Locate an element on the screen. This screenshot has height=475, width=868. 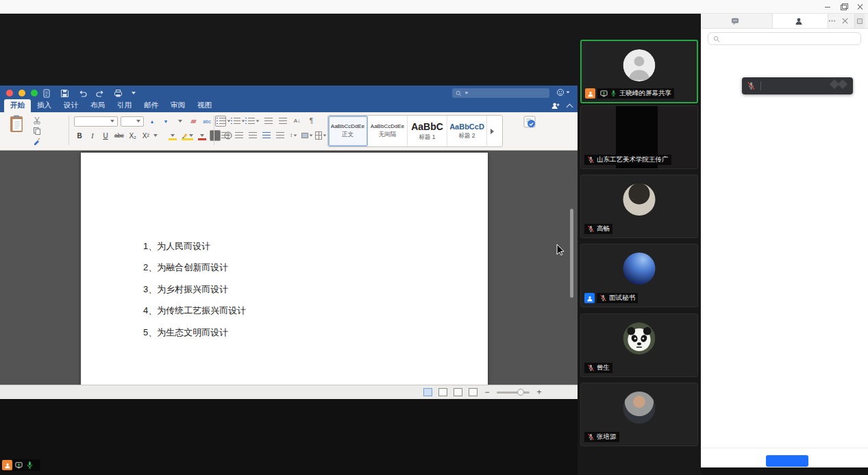
thumbnail-label: 山东工艺美术学院王传广 is located at coordinates (628, 160).